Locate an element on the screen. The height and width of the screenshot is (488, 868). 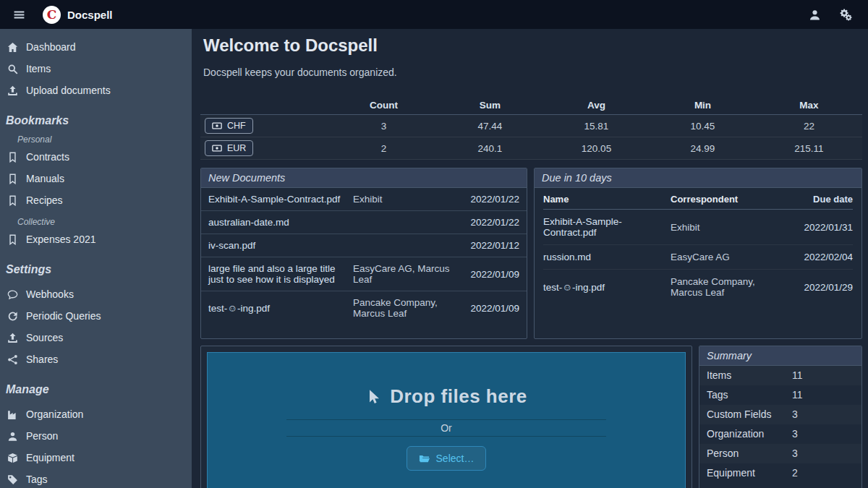
menu-button is located at coordinates (19, 14).